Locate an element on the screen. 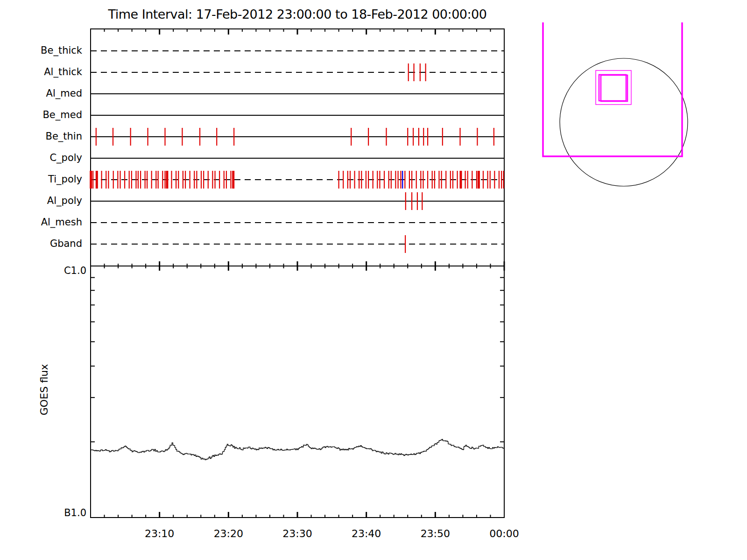 The width and height of the screenshot is (747, 560). filter-label-Al_mesh: Al_mesh is located at coordinates (62, 222).